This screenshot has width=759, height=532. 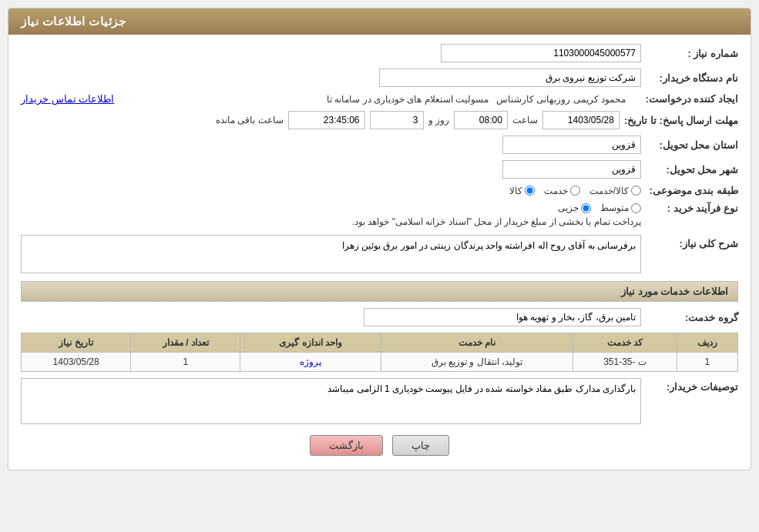 What do you see at coordinates (526, 120) in the screenshot?
I see `mohlat-saat-label: ساعت` at bounding box center [526, 120].